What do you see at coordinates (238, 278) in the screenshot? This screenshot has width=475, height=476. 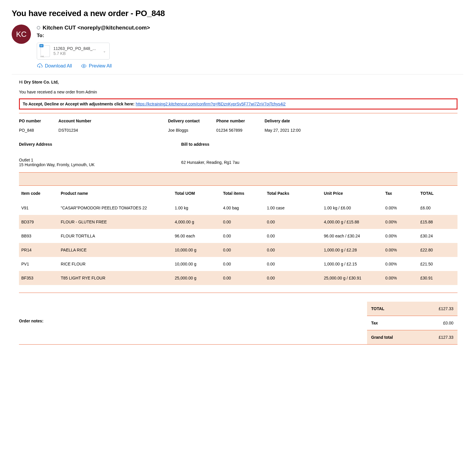 I see `table-row: BF353T85 LIGHT RYE FLOUR25,000.00 g0.000…` at bounding box center [238, 278].